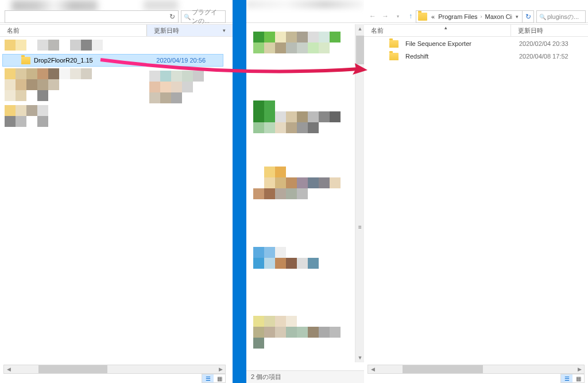  Describe the element at coordinates (439, 44) in the screenshot. I see `file-name-label: File Sequence Exporter` at that location.